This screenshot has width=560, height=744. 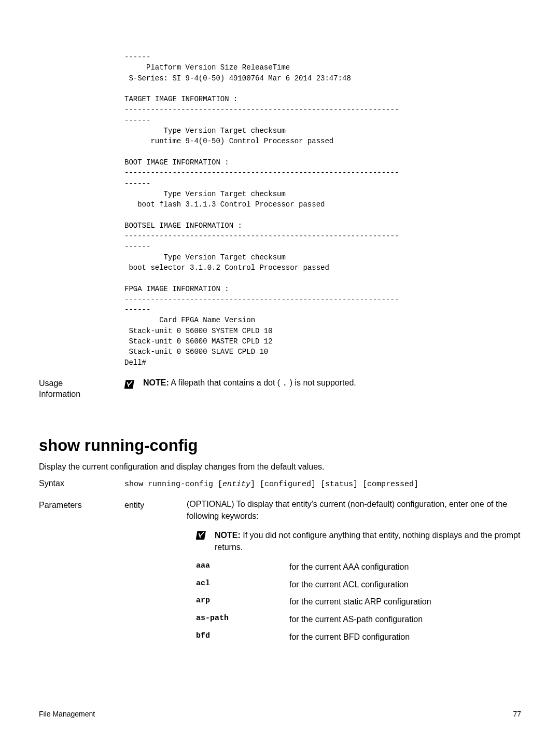 I want to click on param-note-prefix: NOTE:, so click(x=228, y=535).